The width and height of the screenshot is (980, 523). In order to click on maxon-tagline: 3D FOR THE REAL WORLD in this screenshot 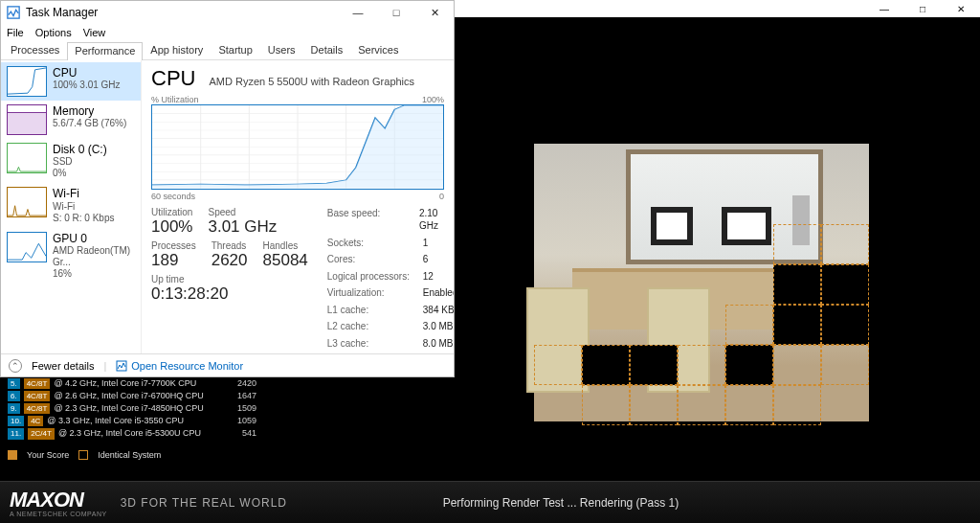, I will do `click(204, 503)`.